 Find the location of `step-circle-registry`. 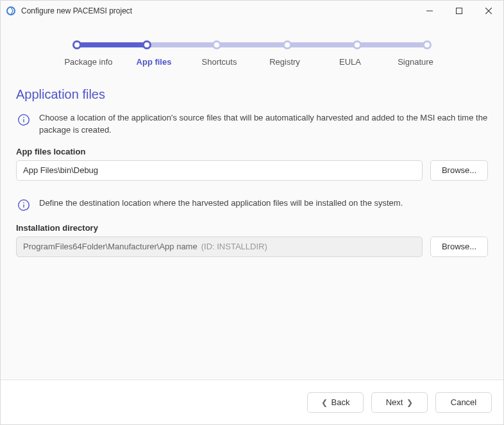

step-circle-registry is located at coordinates (287, 45).